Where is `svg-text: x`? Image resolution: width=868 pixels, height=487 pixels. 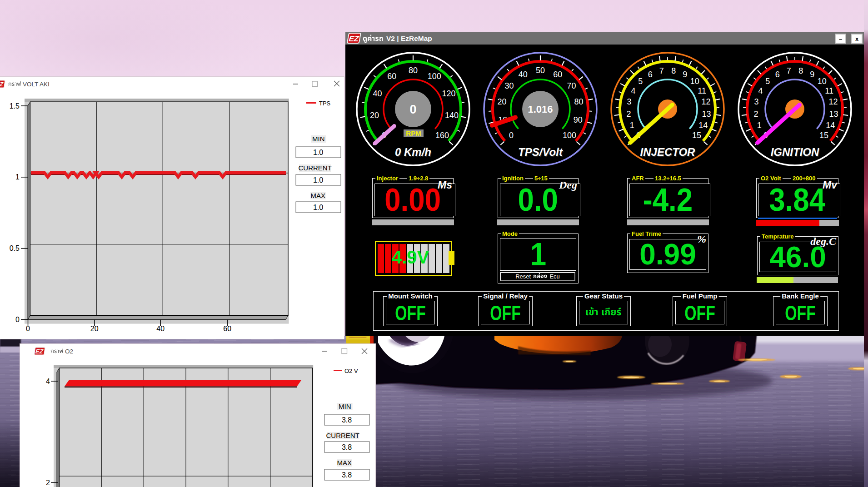 svg-text: x is located at coordinates (857, 39).